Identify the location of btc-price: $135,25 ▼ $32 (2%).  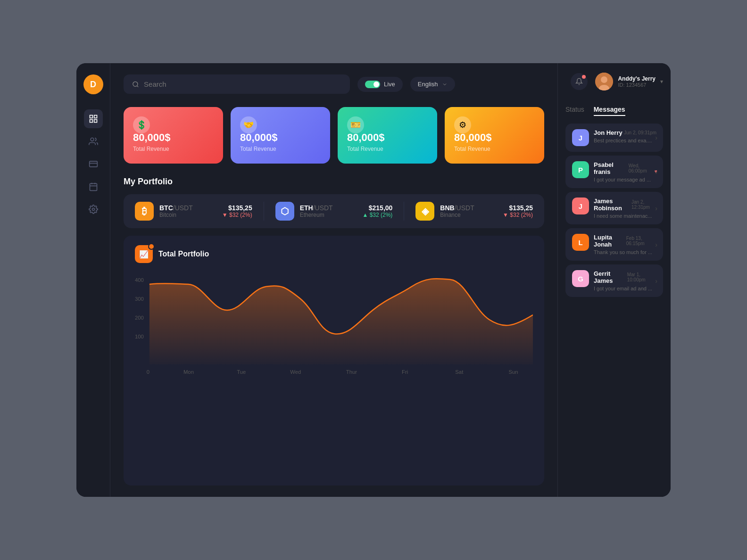
(237, 211).